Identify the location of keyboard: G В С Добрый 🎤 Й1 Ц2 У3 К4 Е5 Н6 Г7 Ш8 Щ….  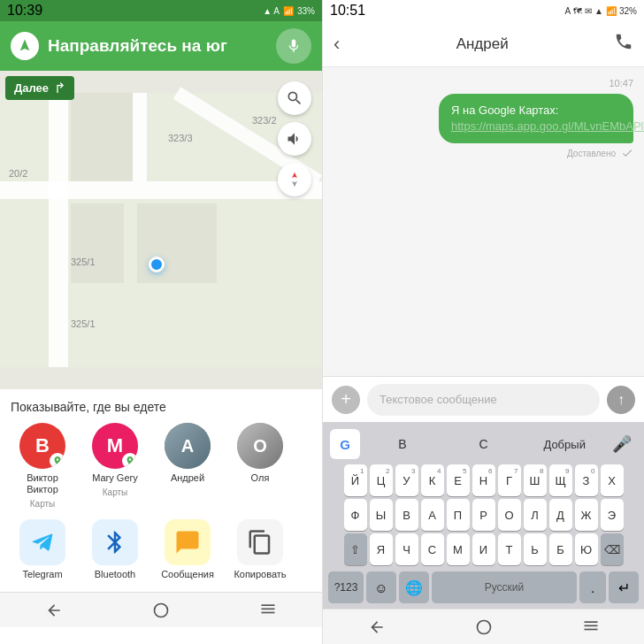
(483, 515).